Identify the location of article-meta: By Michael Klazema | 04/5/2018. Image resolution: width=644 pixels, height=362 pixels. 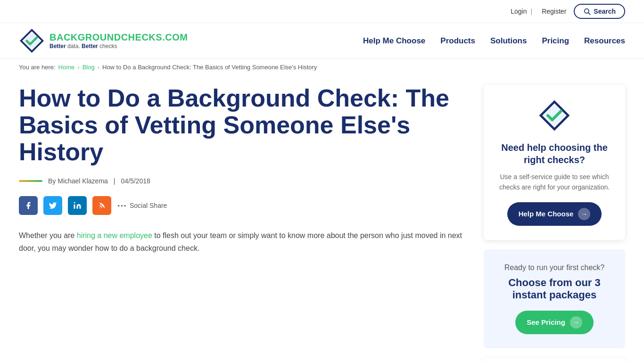
(242, 181).